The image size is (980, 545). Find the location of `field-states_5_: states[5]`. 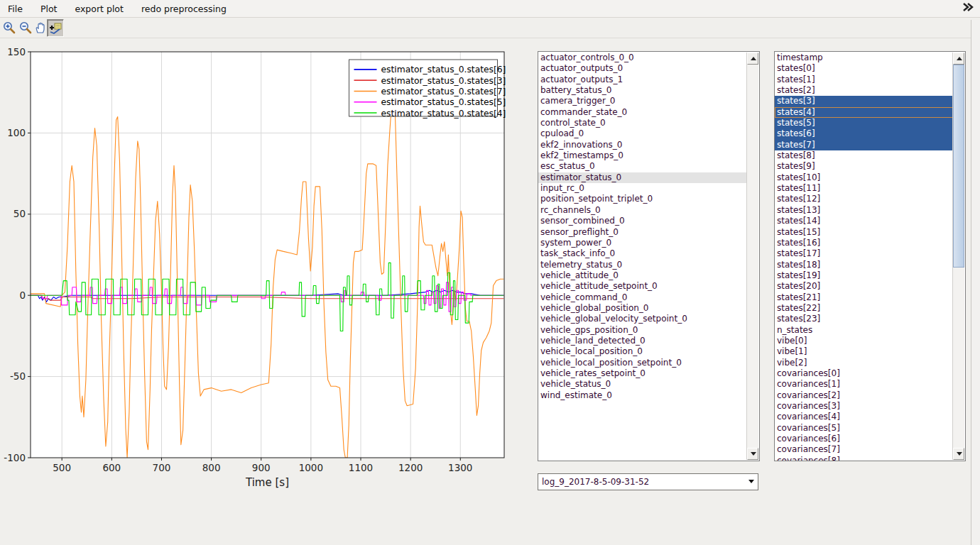

field-states_5_: states[5] is located at coordinates (864, 123).